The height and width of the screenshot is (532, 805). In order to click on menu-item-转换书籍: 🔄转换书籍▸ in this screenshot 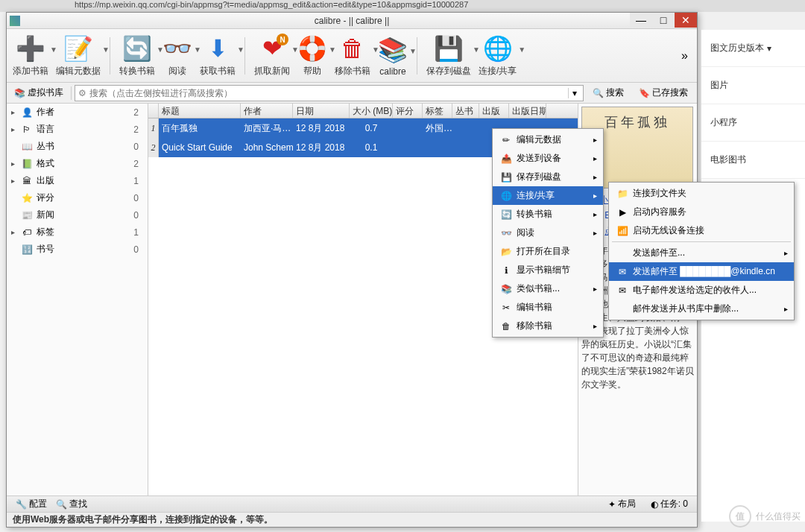, I will do `click(548, 215)`.